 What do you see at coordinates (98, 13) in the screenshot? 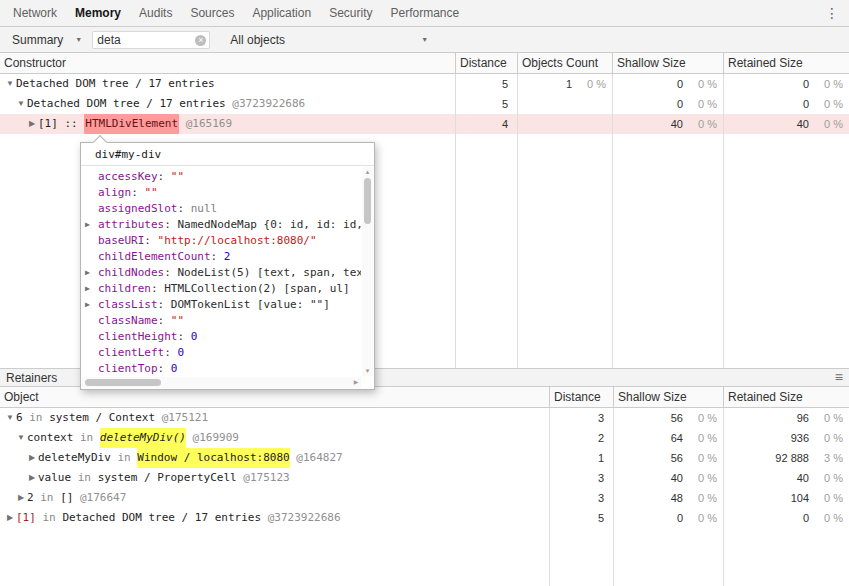
I see `tab-memory: Memory` at bounding box center [98, 13].